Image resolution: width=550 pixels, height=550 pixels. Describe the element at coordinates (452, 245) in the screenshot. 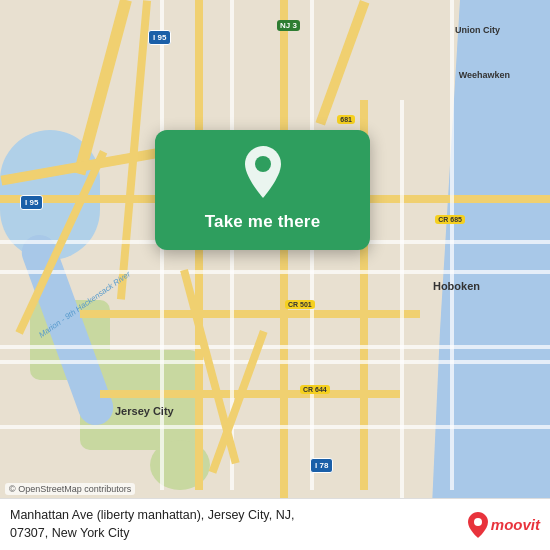

I see `minor-road-v5` at that location.